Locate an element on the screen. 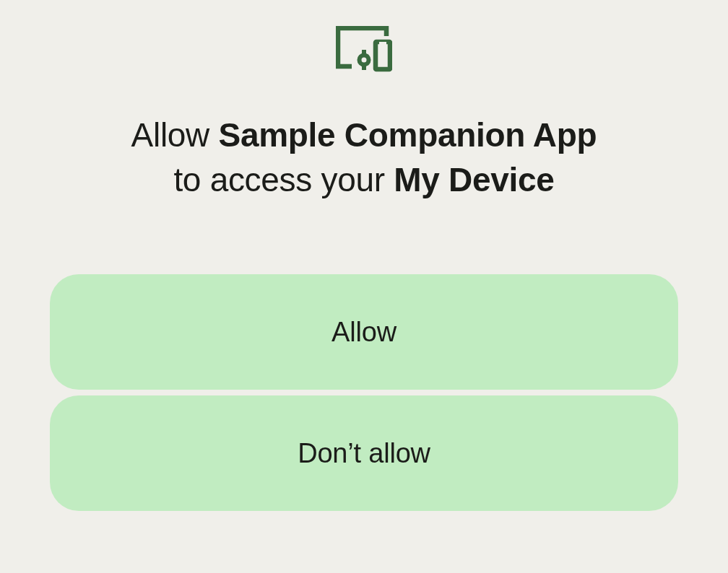 The width and height of the screenshot is (728, 573). title-prefix: Allow is located at coordinates (175, 135).